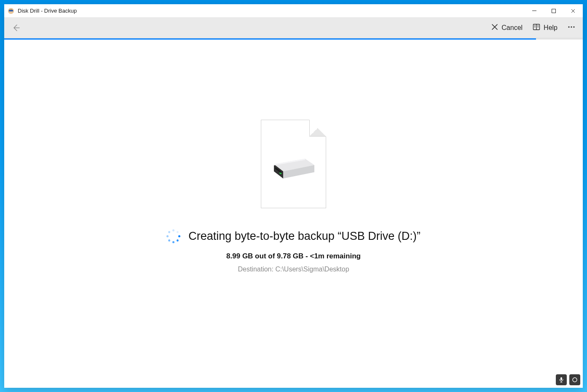 This screenshot has height=392, width=587. Describe the element at coordinates (11, 11) in the screenshot. I see `app-icon` at that location.